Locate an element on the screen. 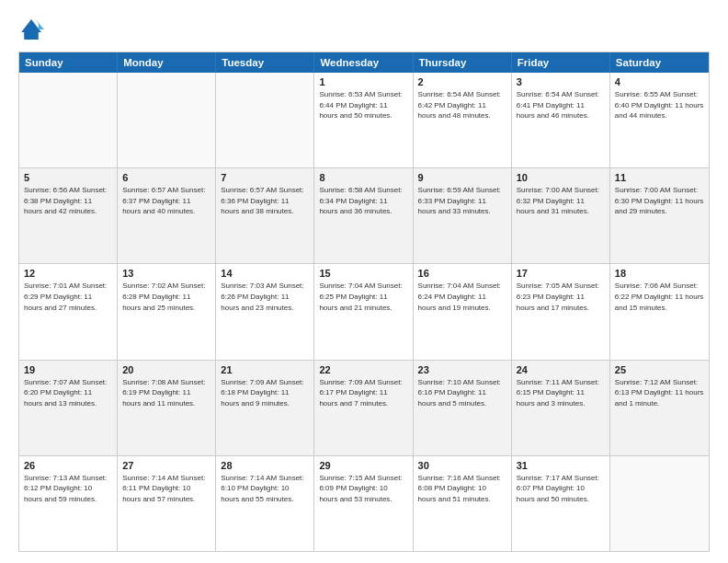 The image size is (728, 563). day-number: 1 is located at coordinates (363, 82).